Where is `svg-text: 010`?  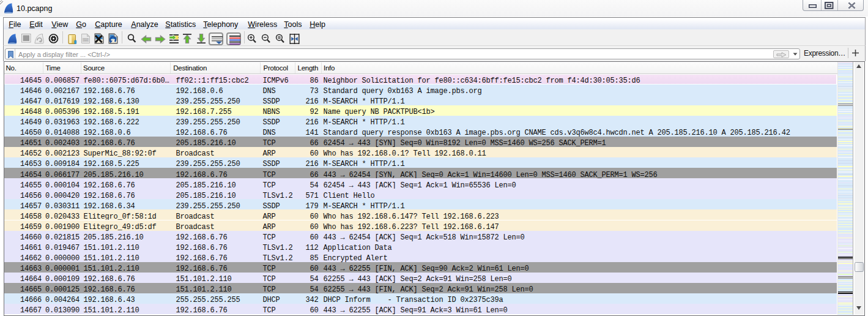 svg-text: 010 is located at coordinates (86, 40).